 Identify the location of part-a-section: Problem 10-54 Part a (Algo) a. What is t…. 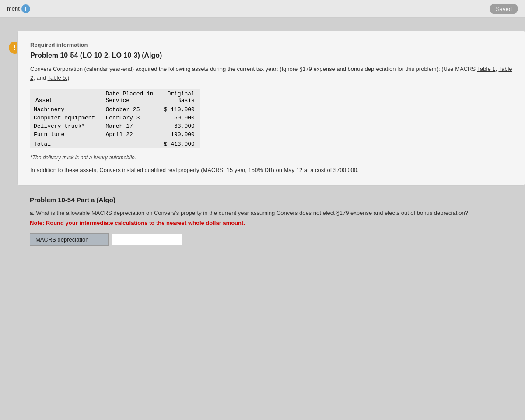
(271, 221).